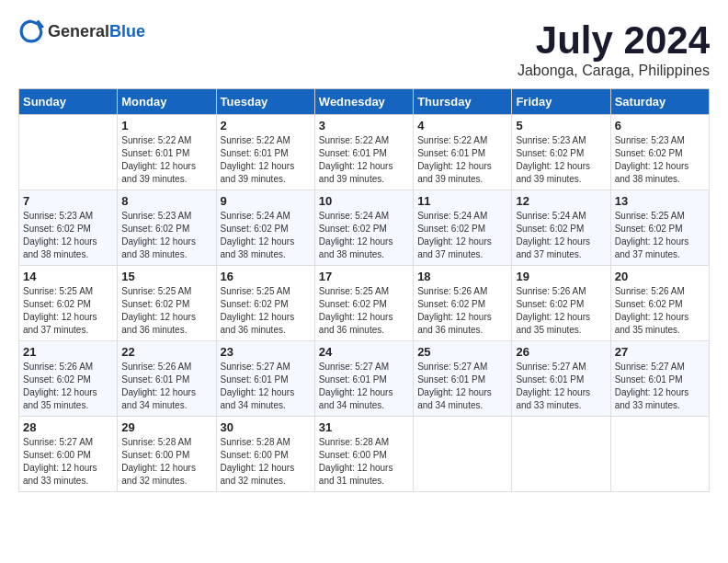 This screenshot has height=563, width=728. Describe the element at coordinates (266, 351) in the screenshot. I see `day-number: 23` at that location.